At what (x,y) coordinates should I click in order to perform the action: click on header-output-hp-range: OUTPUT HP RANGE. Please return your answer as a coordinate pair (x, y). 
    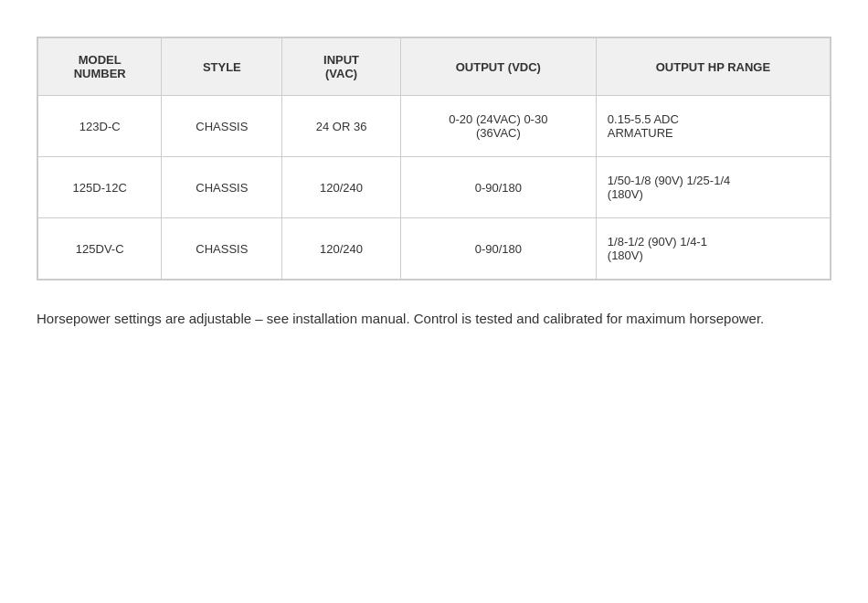
    Looking at the image, I should click on (713, 68).